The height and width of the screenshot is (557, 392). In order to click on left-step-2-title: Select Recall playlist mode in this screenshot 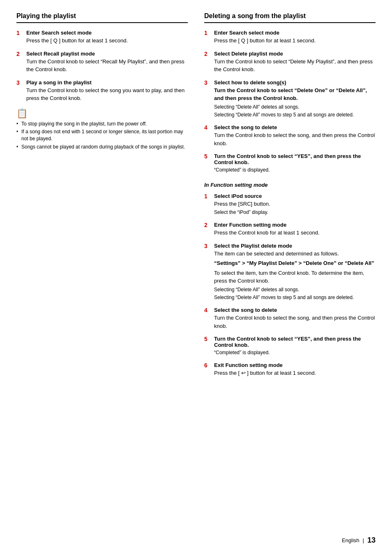, I will do `click(107, 53)`.